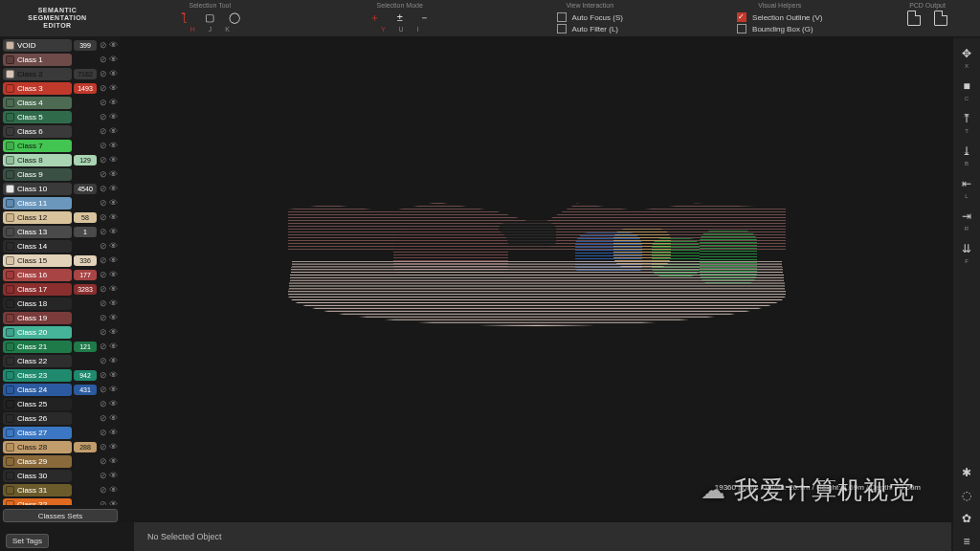 This screenshot has height=551, width=980. What do you see at coordinates (60, 145) in the screenshot?
I see `class-row-7: Class 7⊘👁` at bounding box center [60, 145].